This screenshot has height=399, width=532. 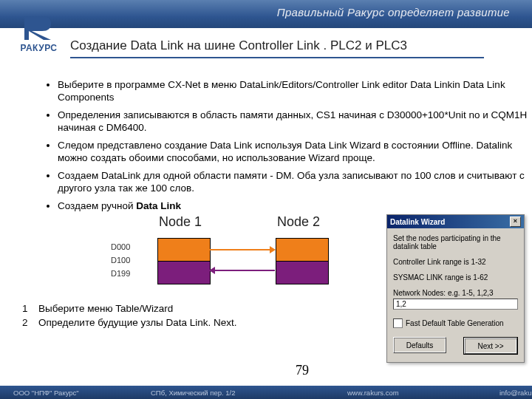 What do you see at coordinates (294, 206) in the screenshot?
I see `bullet-item: Создаем ручной Data Link` at bounding box center [294, 206].